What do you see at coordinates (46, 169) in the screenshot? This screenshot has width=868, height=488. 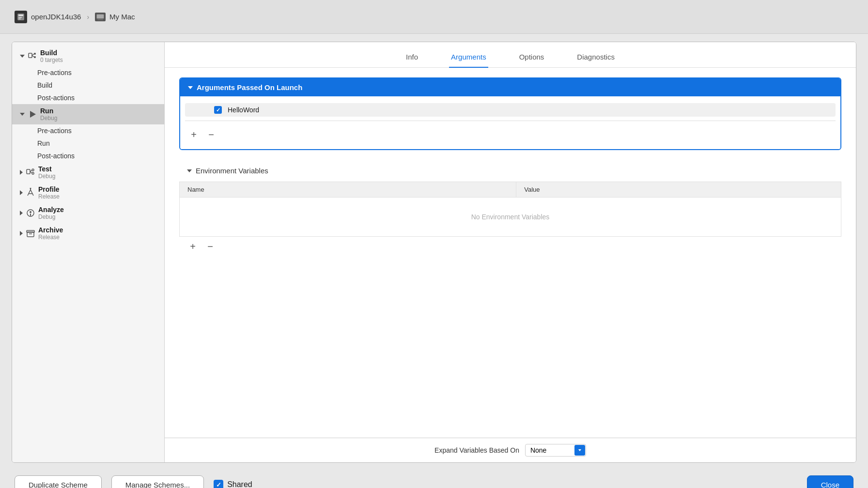 I see `test-label: Test` at bounding box center [46, 169].